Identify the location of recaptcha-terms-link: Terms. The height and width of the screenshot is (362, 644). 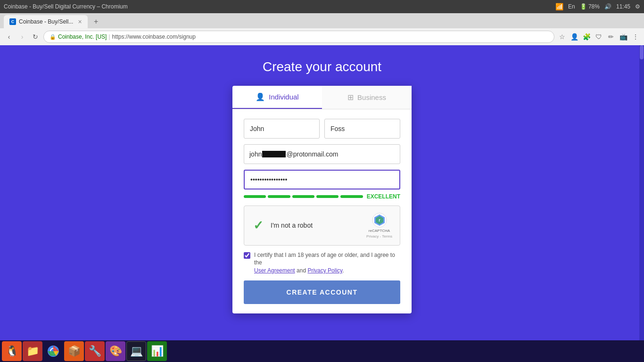
(387, 237).